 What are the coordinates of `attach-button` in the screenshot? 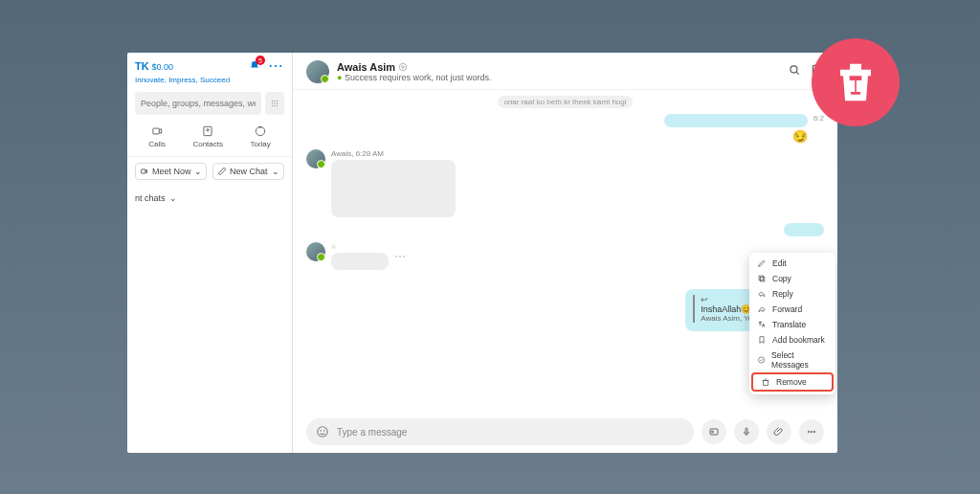 It's located at (779, 432).